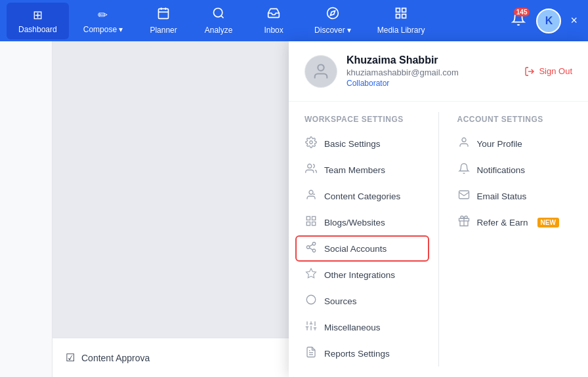  What do you see at coordinates (102, 15) in the screenshot?
I see `compose-icon: ✏` at bounding box center [102, 15].